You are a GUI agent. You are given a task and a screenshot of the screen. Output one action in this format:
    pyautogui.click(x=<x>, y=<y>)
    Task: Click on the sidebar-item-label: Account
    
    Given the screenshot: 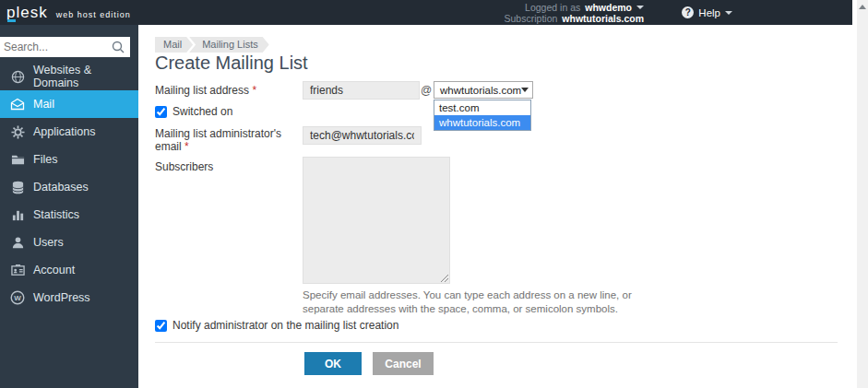 What is the action you would take?
    pyautogui.click(x=54, y=270)
    